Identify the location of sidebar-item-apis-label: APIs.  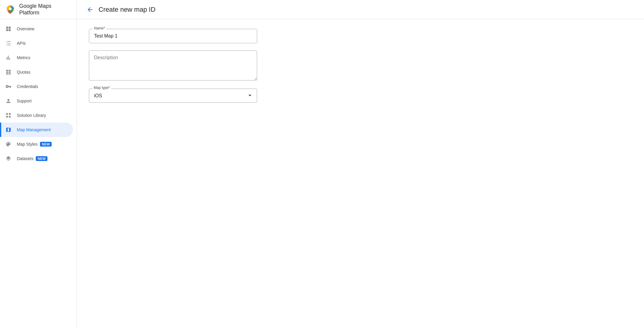
(21, 43).